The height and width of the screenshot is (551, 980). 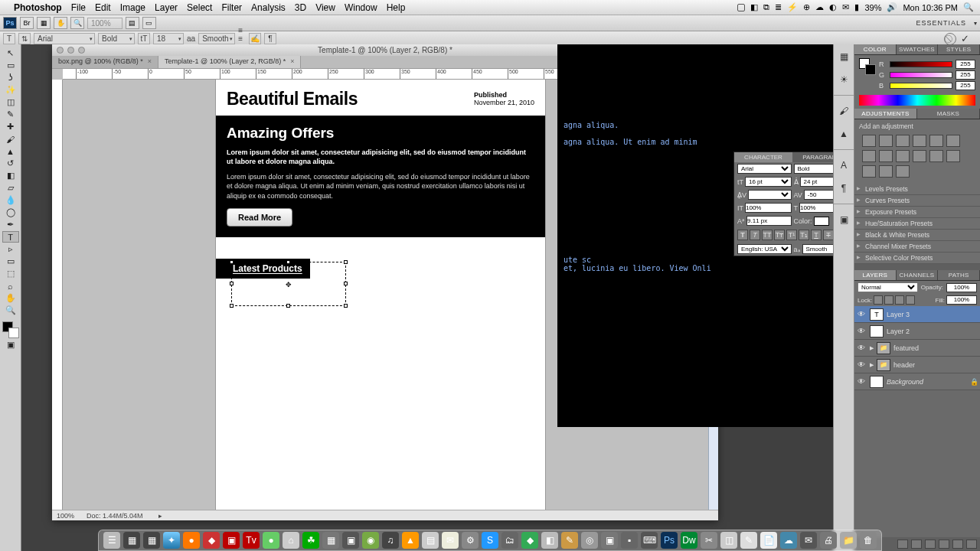 What do you see at coordinates (857, 8) in the screenshot?
I see `battery-icon: ▮` at bounding box center [857, 8].